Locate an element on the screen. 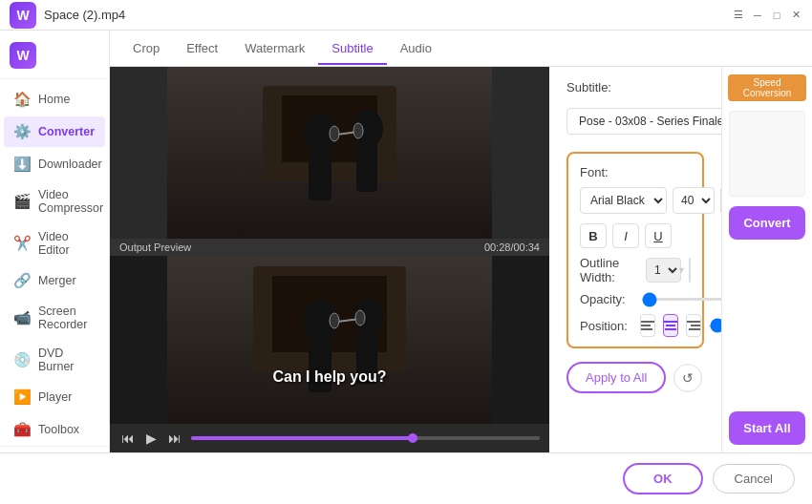  window-controls: ☰ ─ □ ✕ is located at coordinates (767, 15).